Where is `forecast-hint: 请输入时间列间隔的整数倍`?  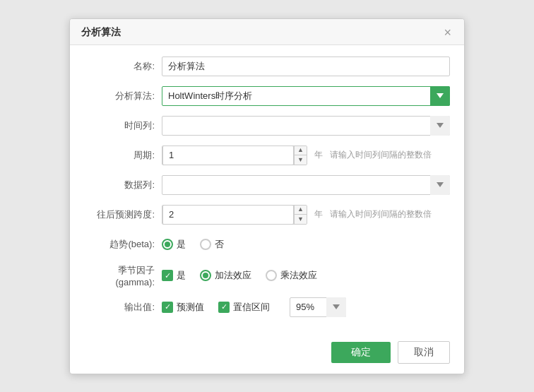 forecast-hint: 请输入时间列间隔的整数倍 is located at coordinates (381, 215).